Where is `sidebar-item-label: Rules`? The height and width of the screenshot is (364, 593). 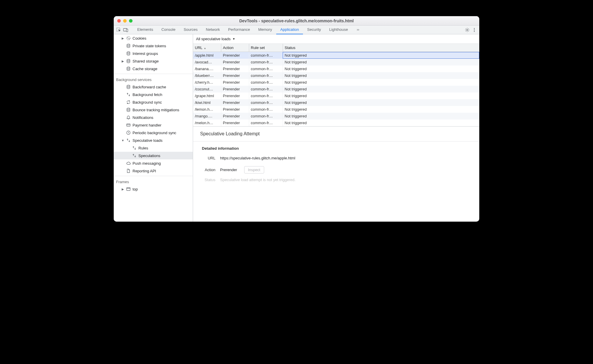 sidebar-item-label: Rules is located at coordinates (143, 148).